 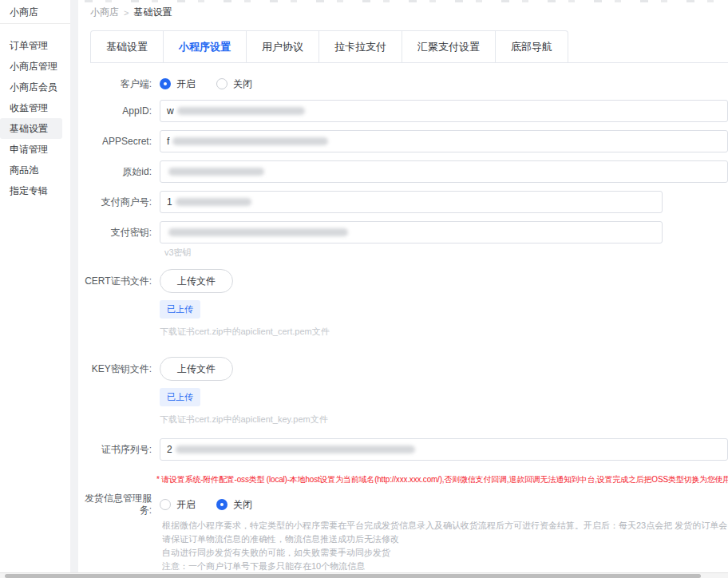 What do you see at coordinates (214, 202) in the screenshot?
I see `merchant-no-redacted-value` at bounding box center [214, 202].